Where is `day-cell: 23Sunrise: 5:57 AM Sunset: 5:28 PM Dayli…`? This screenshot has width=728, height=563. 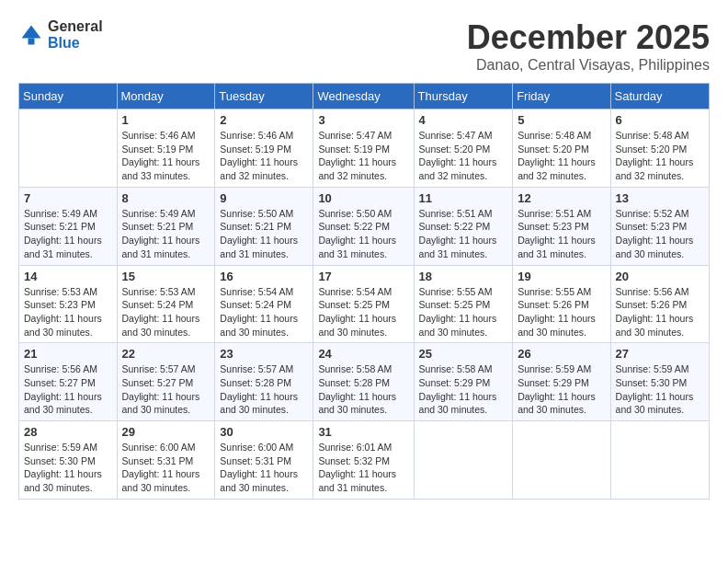 day-cell: 23Sunrise: 5:57 AM Sunset: 5:28 PM Dayli… is located at coordinates (265, 383).